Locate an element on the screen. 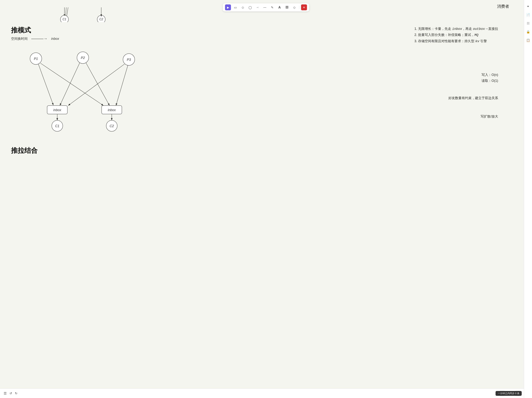 This screenshot has height=398, width=532. undo-button: ↺ is located at coordinates (11, 393).